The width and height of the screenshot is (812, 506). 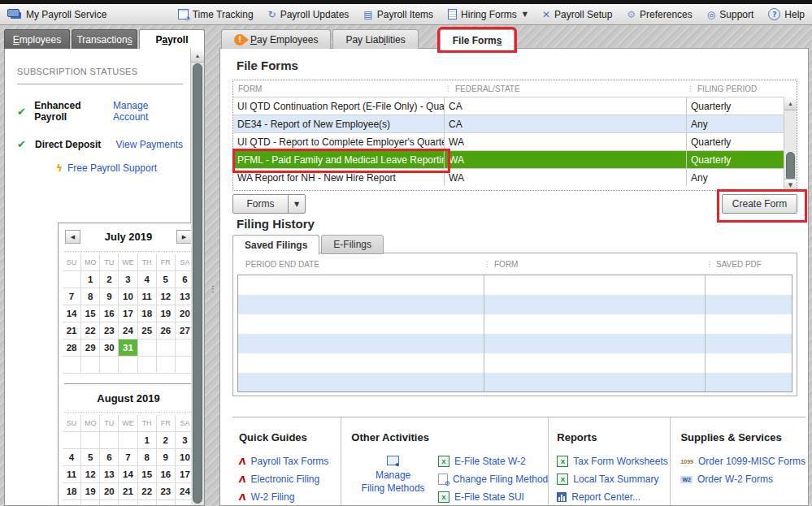 What do you see at coordinates (37, 39) in the screenshot?
I see `tab-employees: Employees` at bounding box center [37, 39].